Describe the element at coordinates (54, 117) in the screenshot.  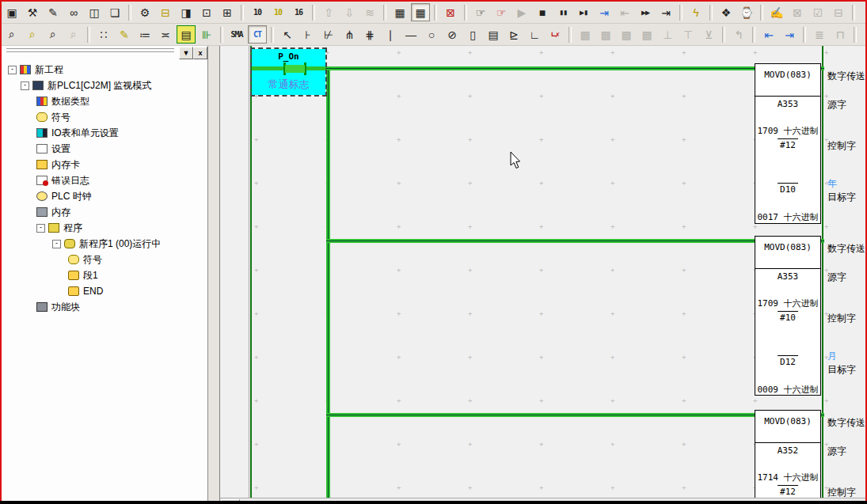
I see `tree-item-symbols: 符号` at that location.